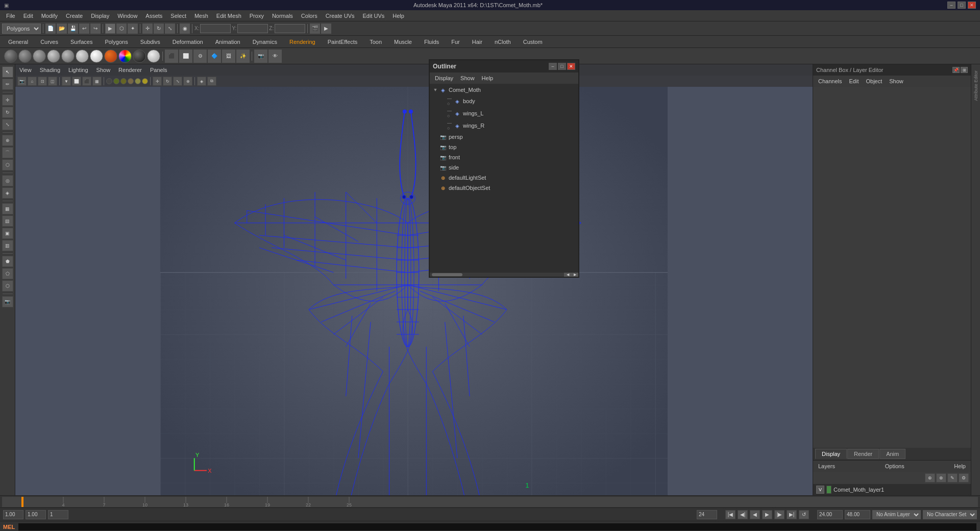 The width and height of the screenshot is (980, 531). Describe the element at coordinates (562, 66) in the screenshot. I see `outliner-maximize-btn: □` at that location.